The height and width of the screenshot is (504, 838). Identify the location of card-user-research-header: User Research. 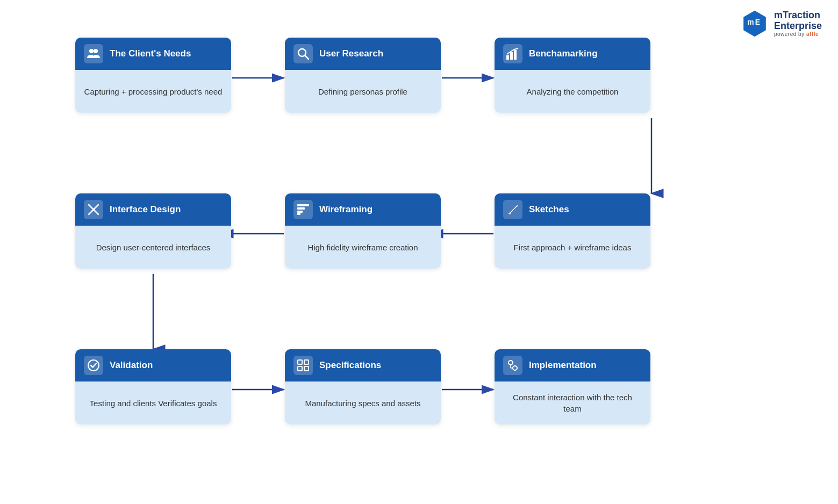
(363, 54).